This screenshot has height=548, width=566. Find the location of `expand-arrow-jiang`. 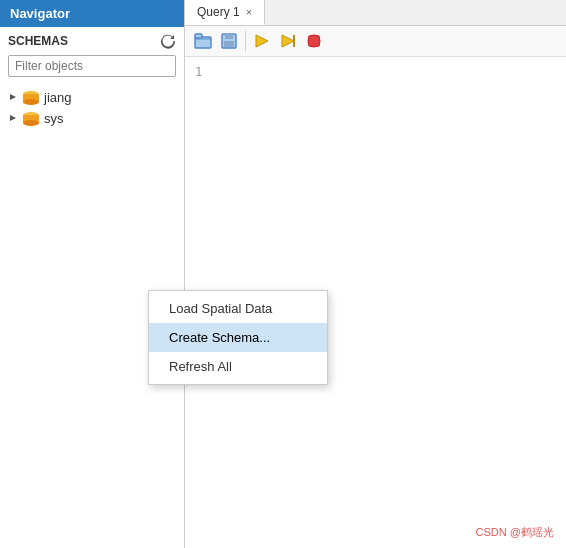

expand-arrow-jiang is located at coordinates (13, 98).